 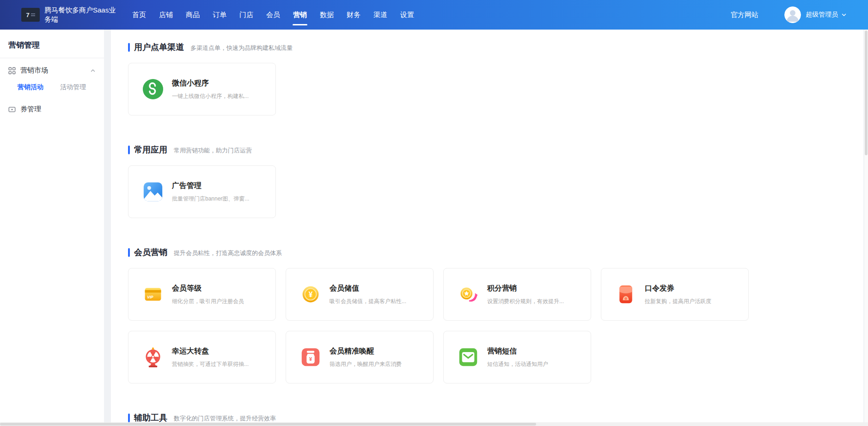 I want to click on section-subtitle: 常用营销功能，助力门店运营, so click(x=213, y=150).